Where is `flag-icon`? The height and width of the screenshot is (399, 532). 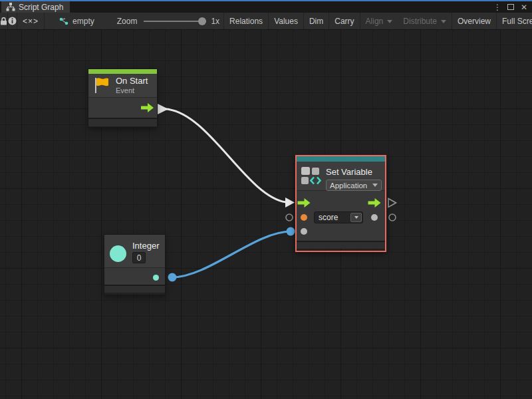
flag-icon is located at coordinates (102, 85).